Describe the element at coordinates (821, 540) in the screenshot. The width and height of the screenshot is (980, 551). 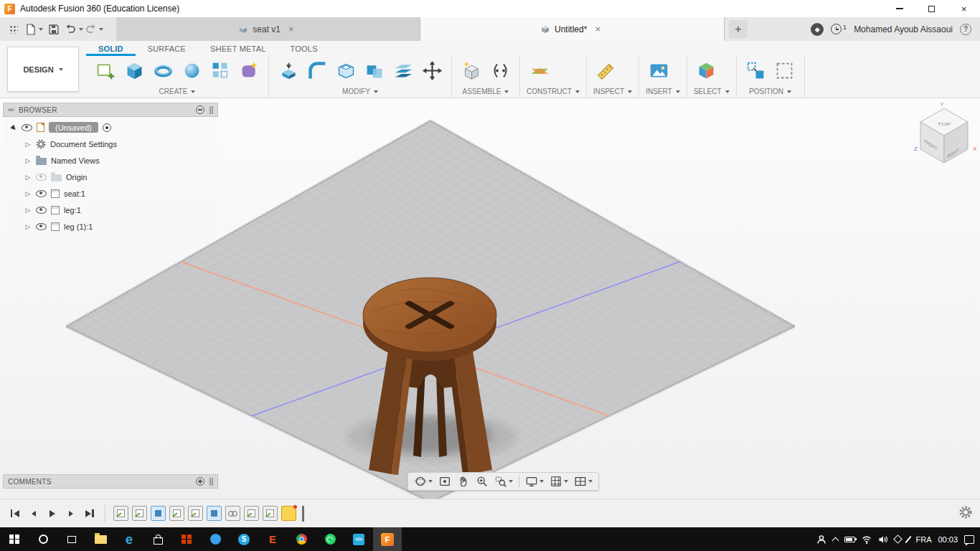
I see `people-icon` at that location.